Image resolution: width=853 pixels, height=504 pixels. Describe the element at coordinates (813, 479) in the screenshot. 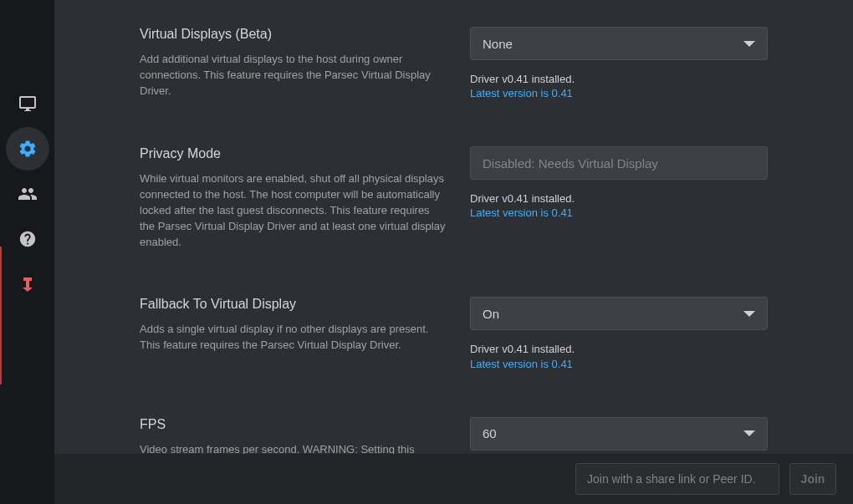

I see `join-button: Join` at that location.